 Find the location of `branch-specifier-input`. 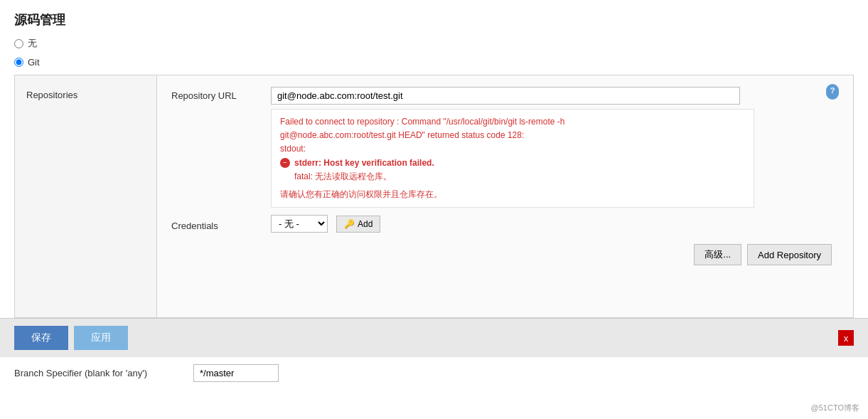

branch-specifier-input is located at coordinates (236, 373).